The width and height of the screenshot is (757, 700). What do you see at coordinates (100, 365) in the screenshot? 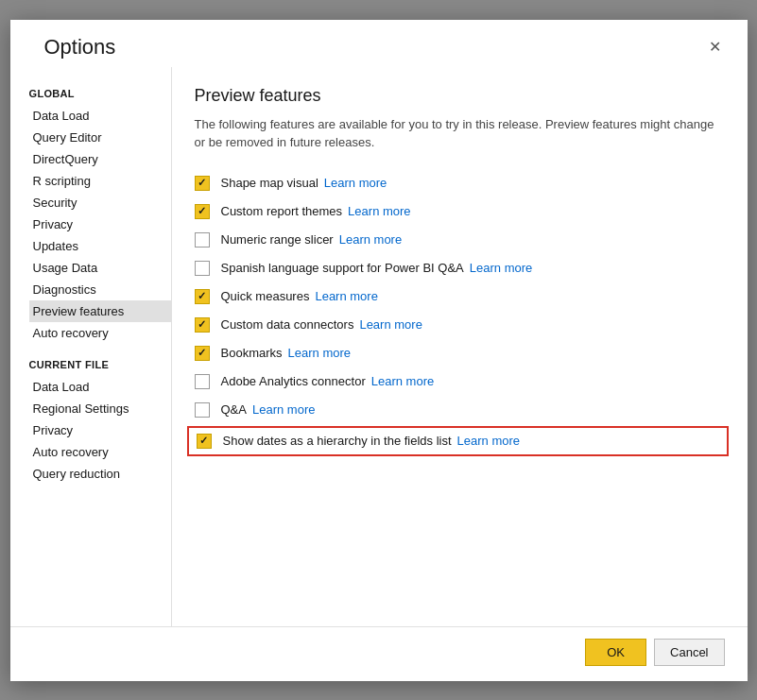
I see `current-file-section-title: CURRENT FILE` at bounding box center [100, 365].